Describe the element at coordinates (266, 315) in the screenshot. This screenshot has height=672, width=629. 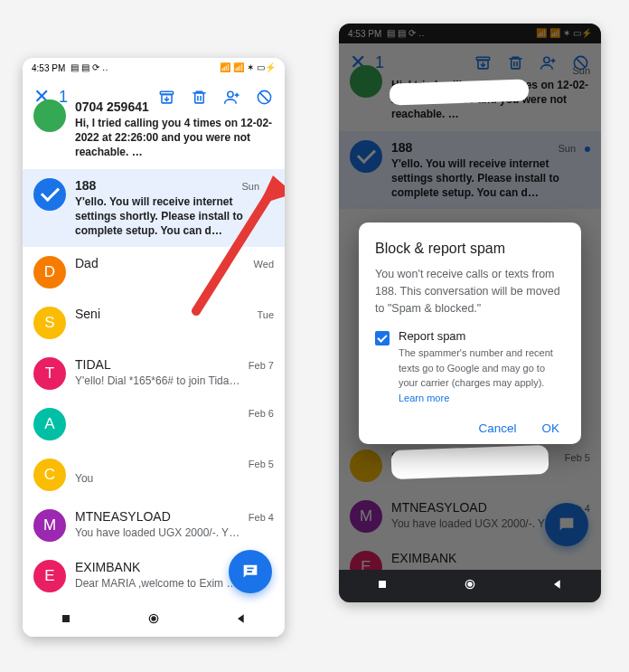
I see `conversation-date: Tue` at that location.